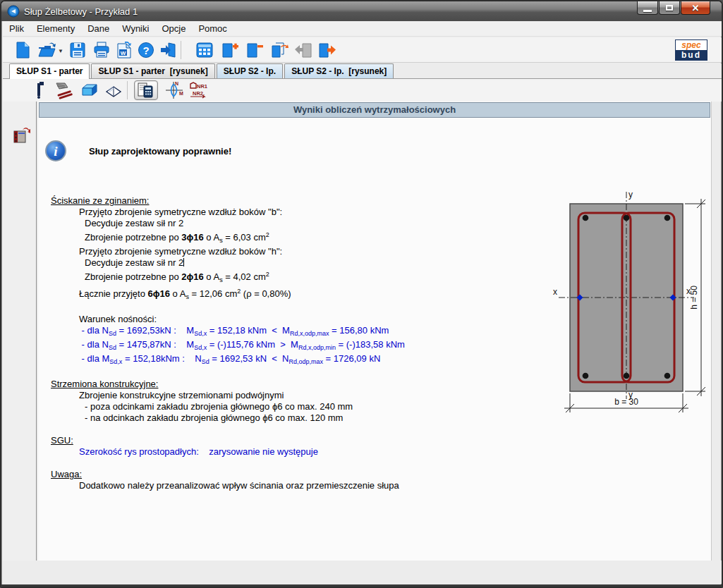 This screenshot has width=723, height=588. Describe the element at coordinates (23, 50) in the screenshot. I see `new-document-button` at that location.